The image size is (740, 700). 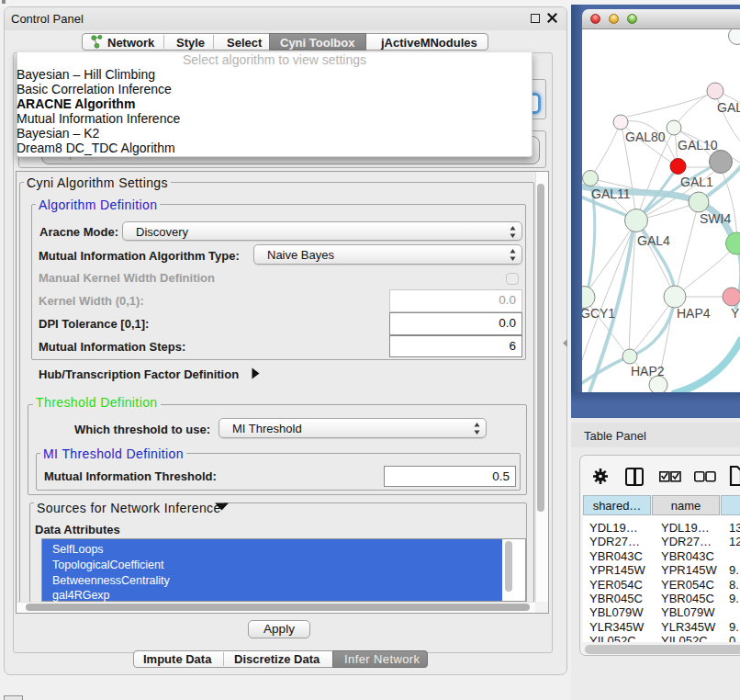 What do you see at coordinates (654, 241) in the screenshot?
I see `svg-text: GAL4` at bounding box center [654, 241].